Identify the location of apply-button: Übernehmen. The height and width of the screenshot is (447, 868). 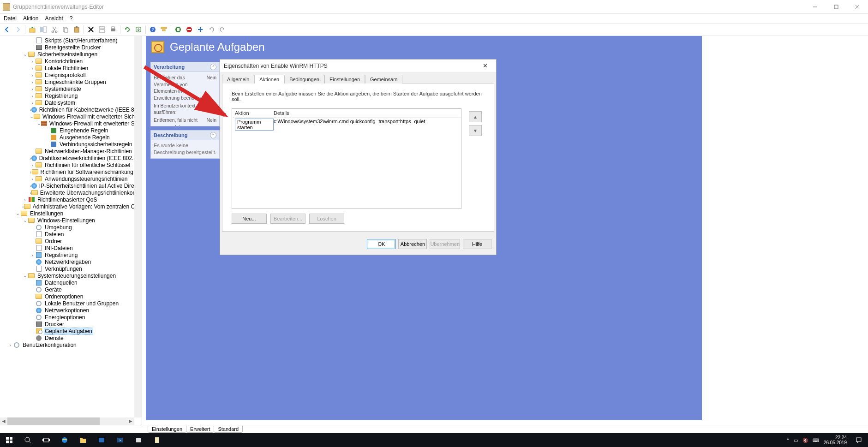
(445, 244).